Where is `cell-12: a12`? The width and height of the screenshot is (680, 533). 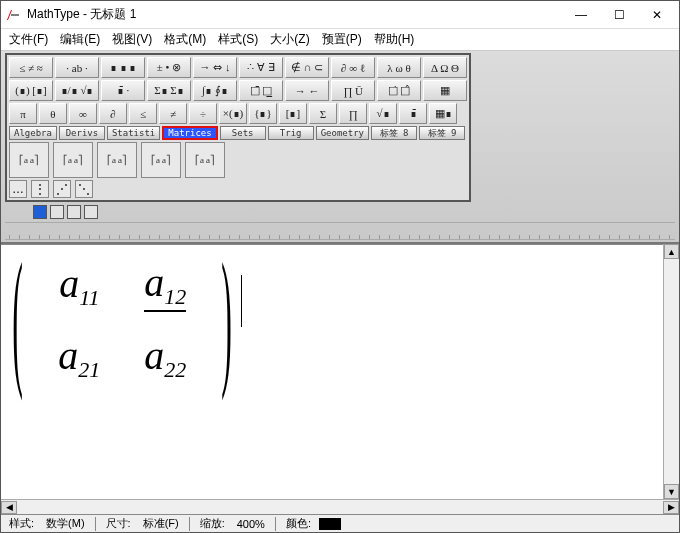
cell-12: a12 is located at coordinates (165, 286).